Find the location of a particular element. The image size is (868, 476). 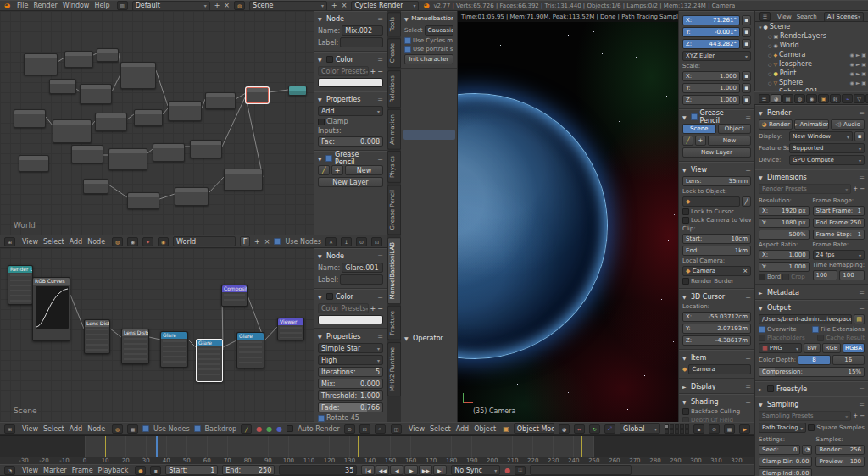

outliner-menu: Search is located at coordinates (807, 17).